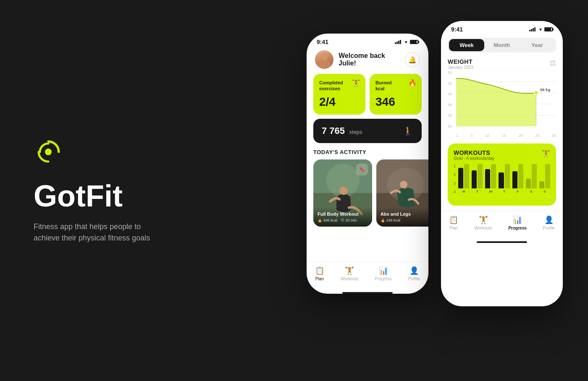 The image size is (588, 381). Describe the element at coordinates (339, 94) in the screenshot. I see `completed-exercises-card: 🏋 Completedexercises 2/4` at that location.